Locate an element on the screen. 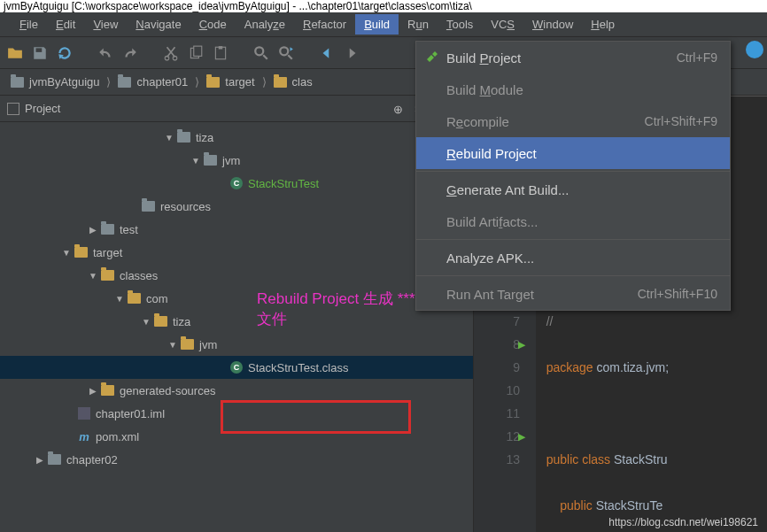 The width and height of the screenshot is (767, 532). menu-recompile: RecompileCtrl+Shift+F9 is located at coordinates (573, 121).